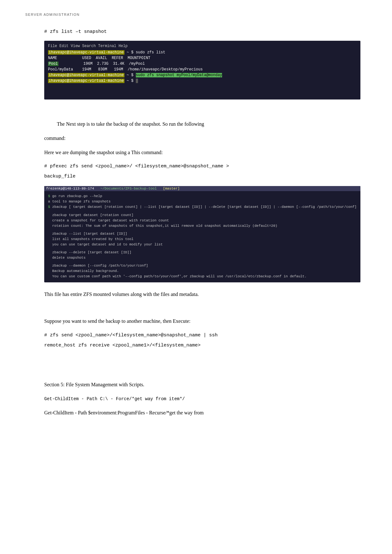 The width and height of the screenshot is (392, 554). I want to click on terminal2-line-7: zbackup --list [target dataset [ID]], so click(202, 234).